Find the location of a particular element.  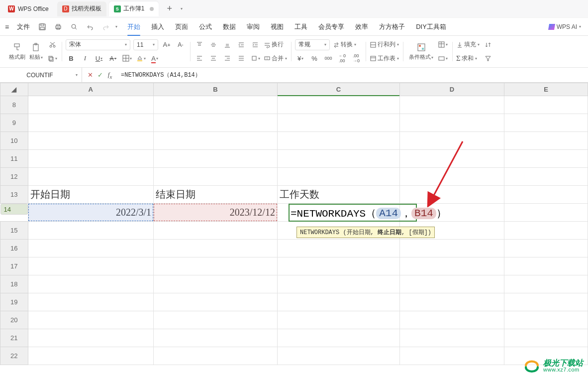

cell-E13 is located at coordinates (546, 195).